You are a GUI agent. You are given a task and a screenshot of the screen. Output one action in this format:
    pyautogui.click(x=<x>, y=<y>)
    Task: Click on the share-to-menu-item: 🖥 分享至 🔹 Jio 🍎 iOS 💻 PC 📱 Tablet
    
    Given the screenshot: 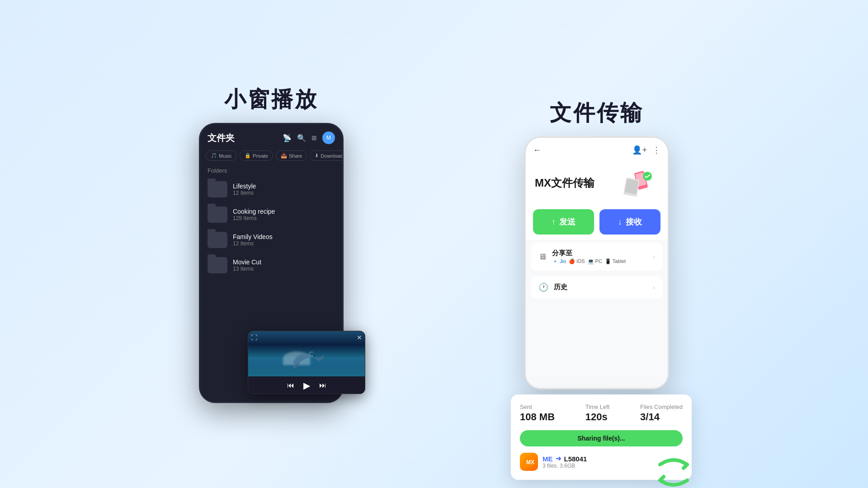 What is the action you would take?
    pyautogui.click(x=597, y=257)
    